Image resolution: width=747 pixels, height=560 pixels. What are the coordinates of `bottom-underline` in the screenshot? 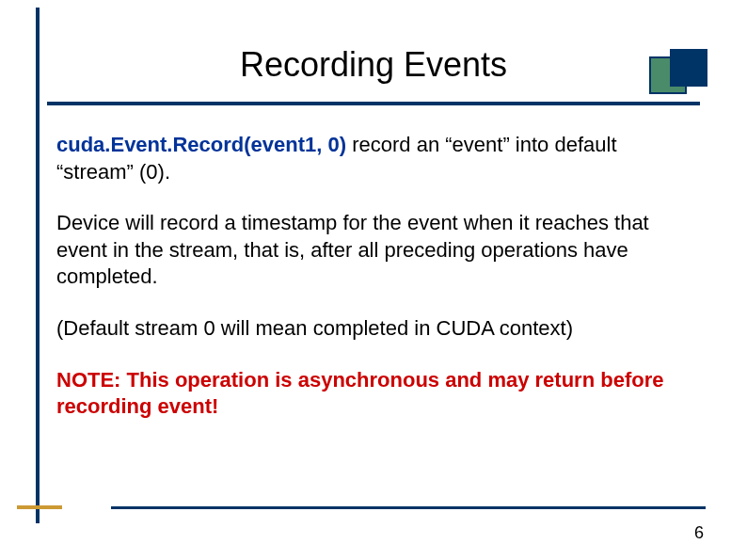 It's located at (408, 508).